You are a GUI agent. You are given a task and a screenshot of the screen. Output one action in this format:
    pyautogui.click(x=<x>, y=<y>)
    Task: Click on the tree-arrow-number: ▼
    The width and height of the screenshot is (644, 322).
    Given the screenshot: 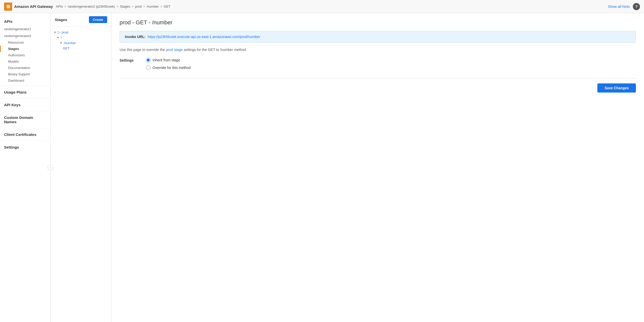 What is the action you would take?
    pyautogui.click(x=61, y=43)
    